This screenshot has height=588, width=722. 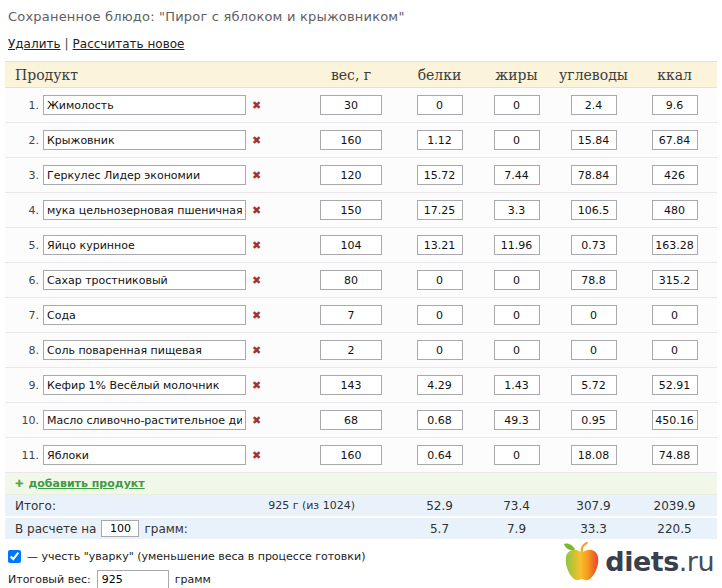 I want to click on product-cell: 4.✖, so click(x=153, y=210).